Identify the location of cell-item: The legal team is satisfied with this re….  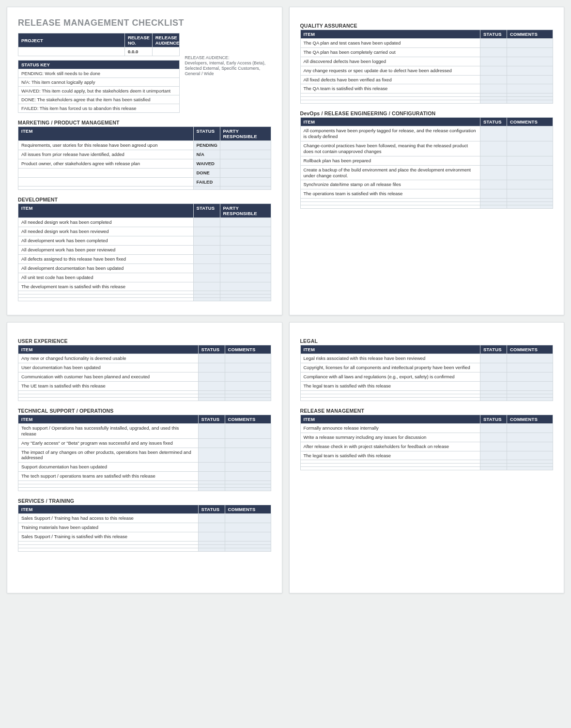
(390, 387).